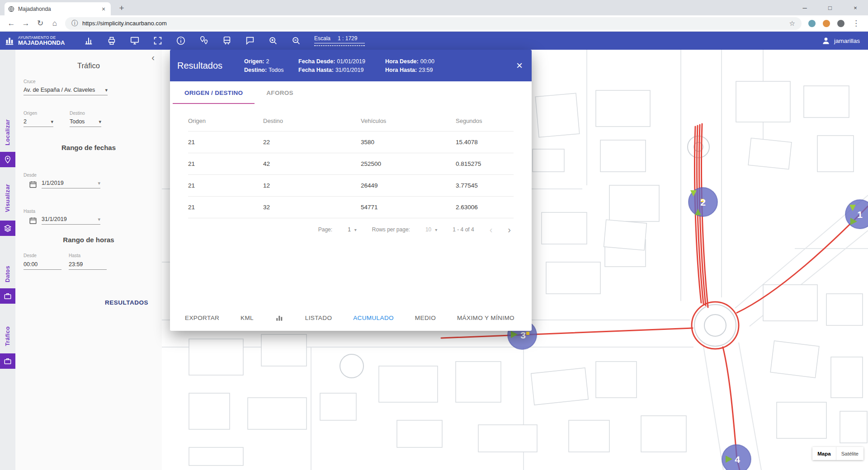 This screenshot has width=868, height=470. What do you see at coordinates (65, 221) in the screenshot?
I see `fecha-hasta-field: 31/1/2019 ▾` at bounding box center [65, 221].